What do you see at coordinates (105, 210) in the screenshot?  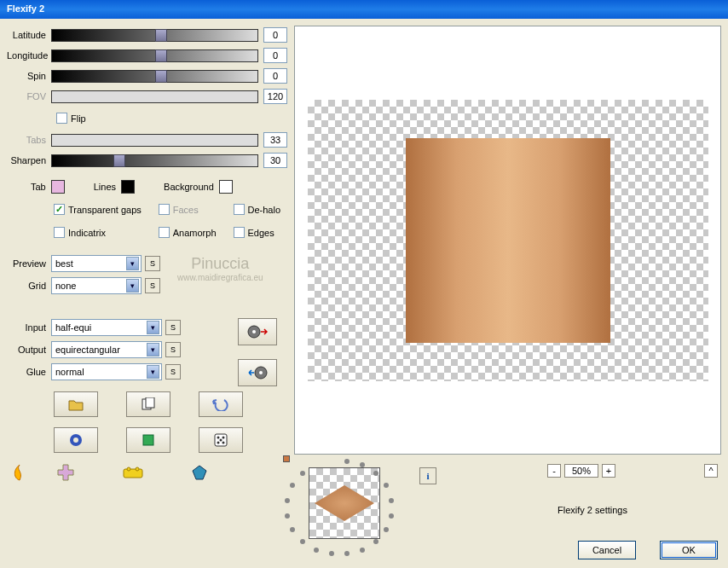 I see `transparent-gaps-label: Transparent gaps` at bounding box center [105, 210].